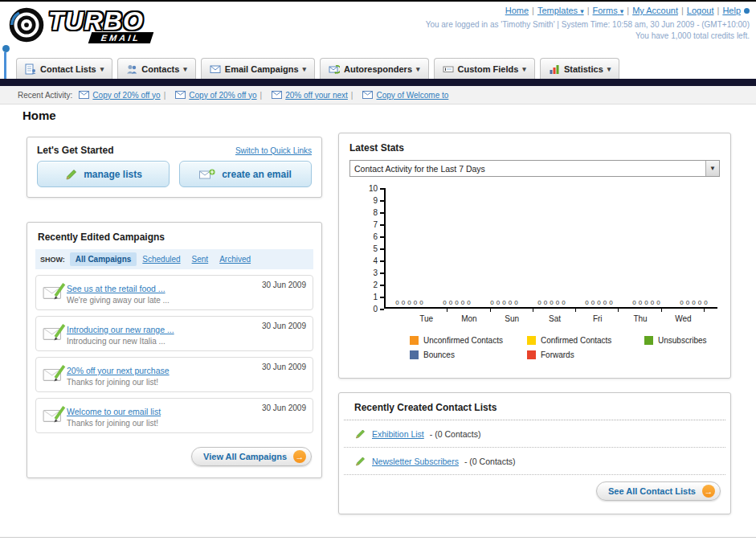 The image size is (756, 549). I want to click on login-info: You are logged in as 'Timothy Smith' | S…, so click(588, 24).